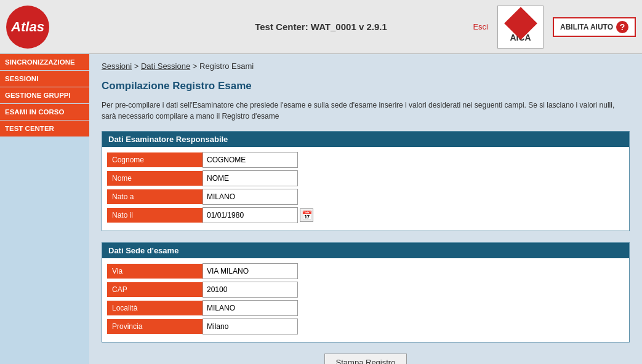  Describe the element at coordinates (44, 129) in the screenshot. I see `sidebar-item-test-center: TEST CENTER` at that location.